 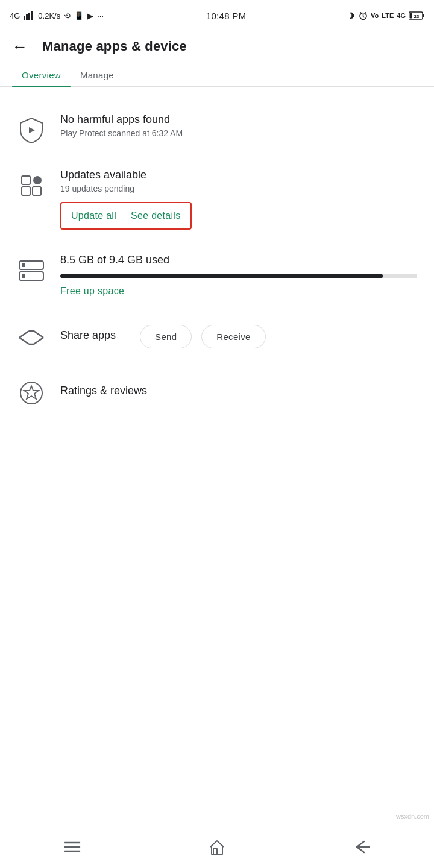 I want to click on tabs-container: Overview Manage, so click(x=217, y=74).